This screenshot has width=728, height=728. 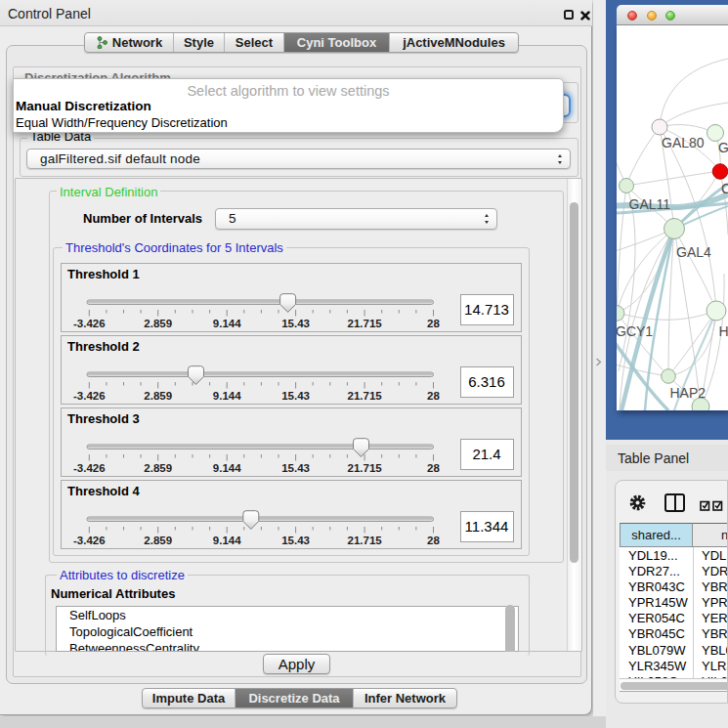 What do you see at coordinates (723, 331) in the screenshot?
I see `svg-text: H` at bounding box center [723, 331].